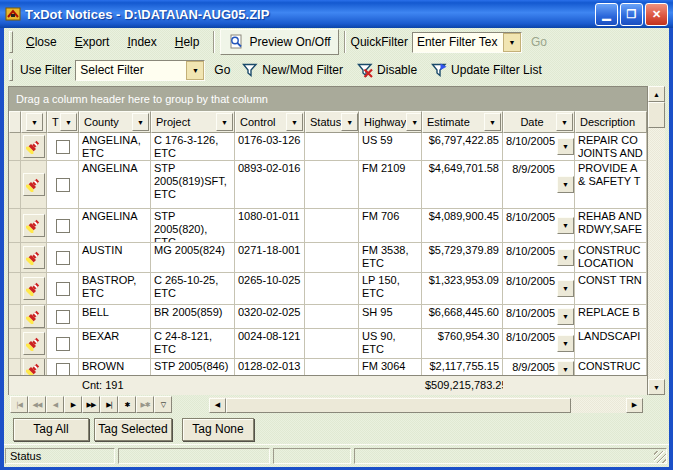  What do you see at coordinates (127, 404) in the screenshot?
I see `nav-refresh-button: ✱` at bounding box center [127, 404].